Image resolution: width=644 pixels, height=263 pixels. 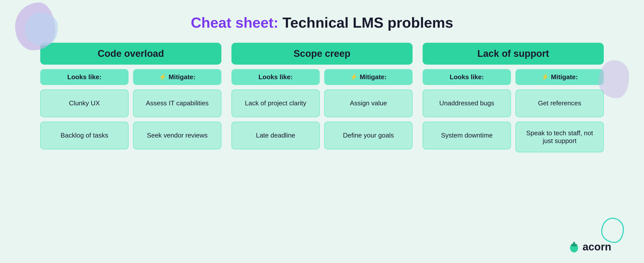 I want to click on mitigate-header-code-overload: ⚡Mitigate:, so click(x=177, y=77).